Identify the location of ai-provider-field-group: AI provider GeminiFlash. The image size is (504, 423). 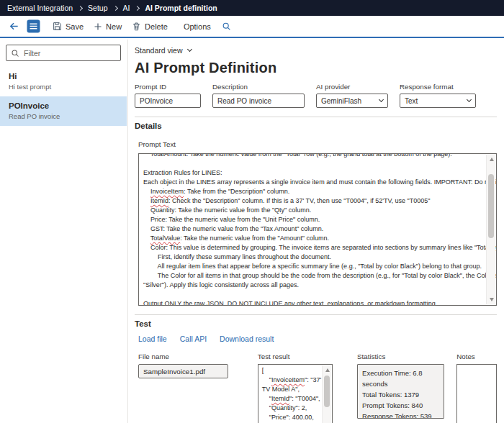
(352, 95).